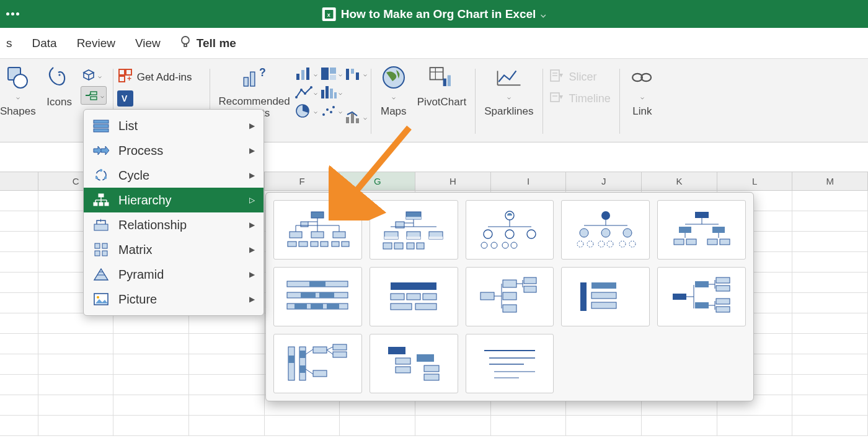 The height and width of the screenshot is (441, 868). Describe the element at coordinates (306, 111) in the screenshot. I see `pie-chart-button: ⌵` at that location.